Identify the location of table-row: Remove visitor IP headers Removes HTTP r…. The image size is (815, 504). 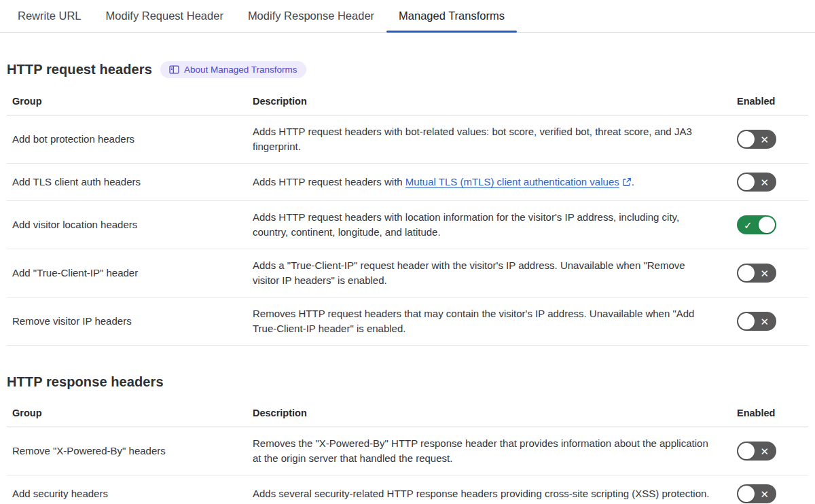
(408, 322).